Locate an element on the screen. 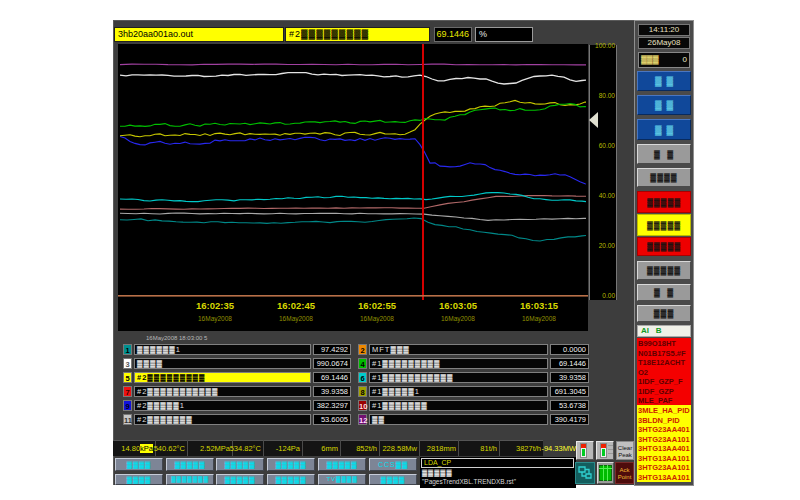 The height and width of the screenshot is (500, 800). svg-text: 16:02:55 is located at coordinates (378, 306).